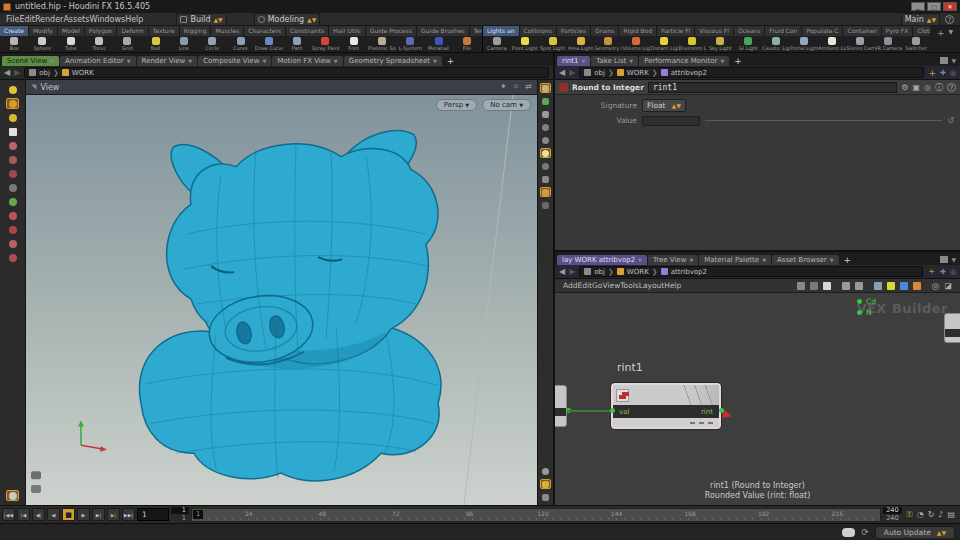 The height and width of the screenshot is (540, 960). I want to click on shelf-tool: VR Camera, so click(888, 44).